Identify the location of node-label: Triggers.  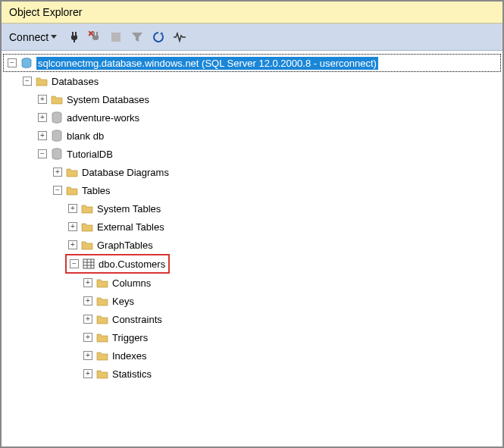
(130, 338).